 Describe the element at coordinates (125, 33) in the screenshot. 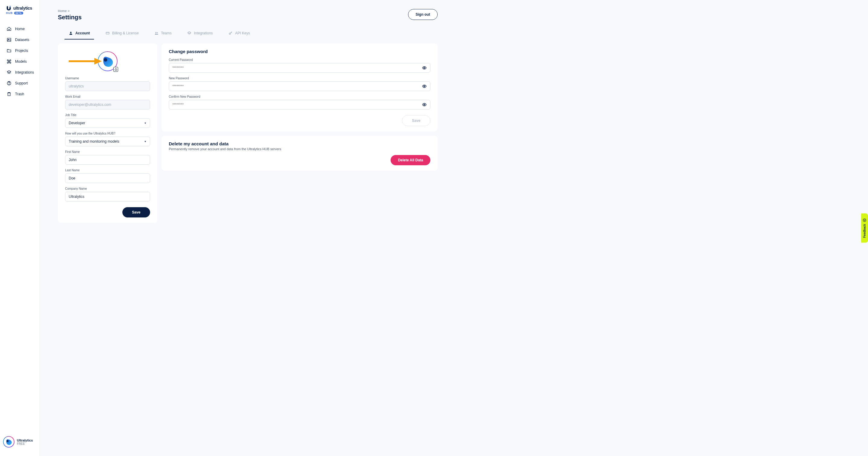

I see `tab-label: Billing & License` at that location.